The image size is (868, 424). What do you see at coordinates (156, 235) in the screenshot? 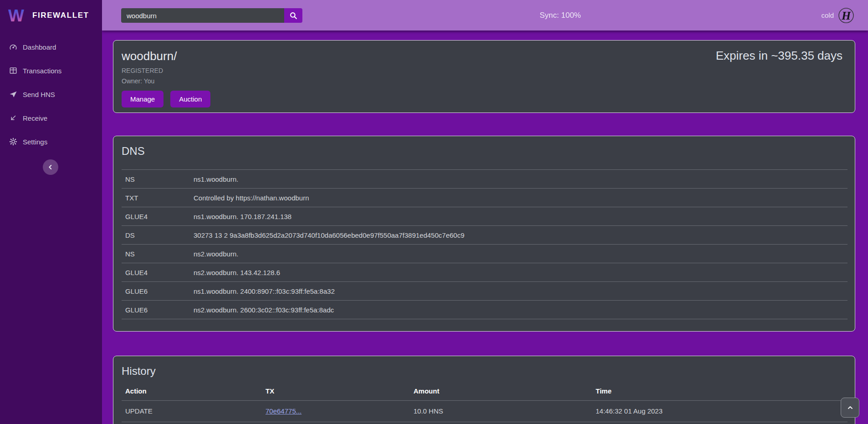
I see `dns-record-type: DS` at bounding box center [156, 235].